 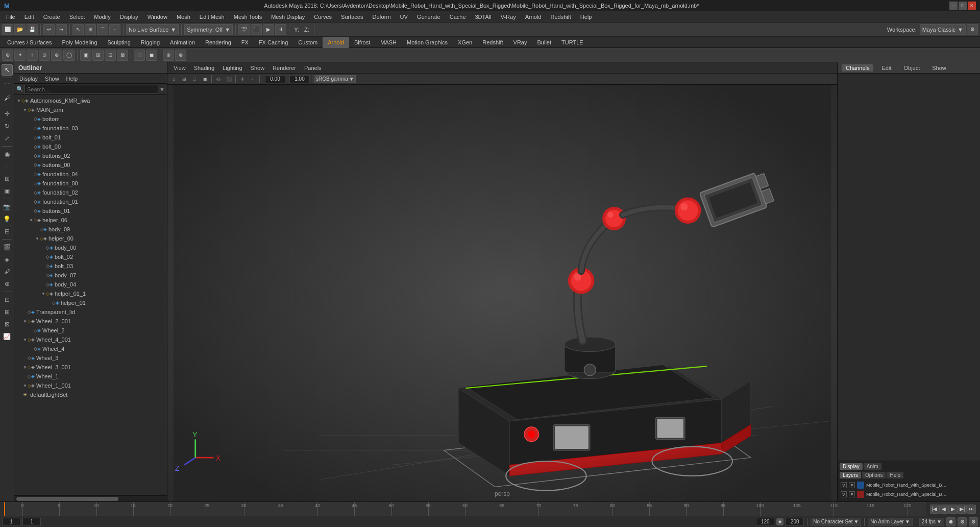 I want to click on vp-view-menu: View, so click(x=180, y=68).